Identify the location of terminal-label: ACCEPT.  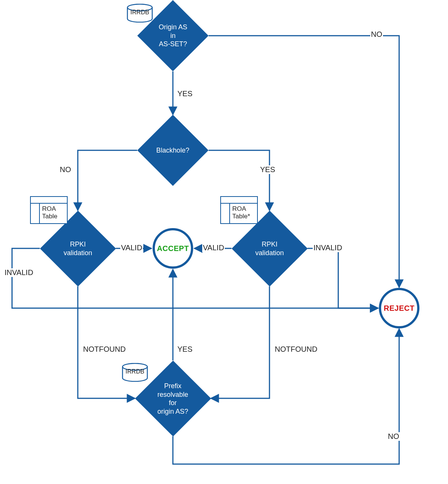
(173, 249).